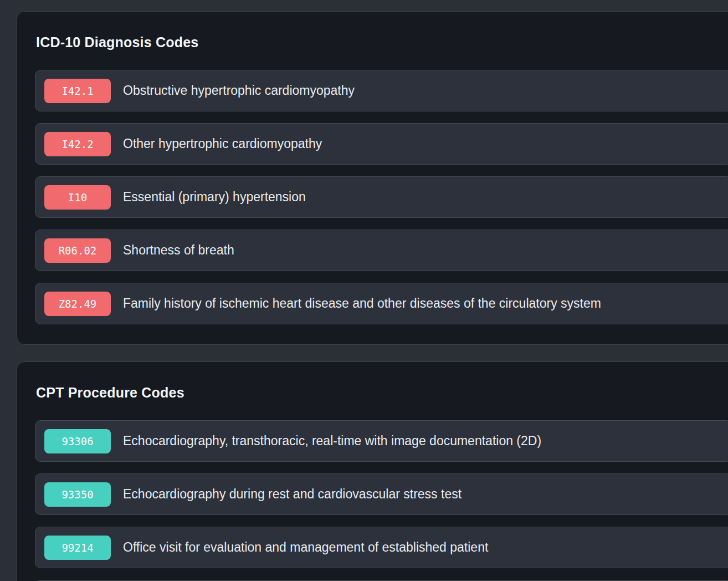  What do you see at coordinates (214, 197) in the screenshot?
I see `code-description: Essential (primary) hypertension` at bounding box center [214, 197].